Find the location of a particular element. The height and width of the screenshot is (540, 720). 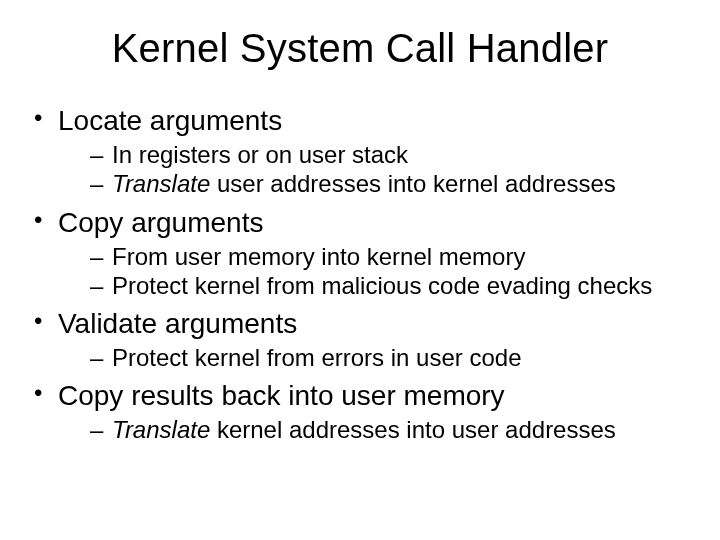

sub-rest: kernel addresses into user addresses is located at coordinates (413, 430).